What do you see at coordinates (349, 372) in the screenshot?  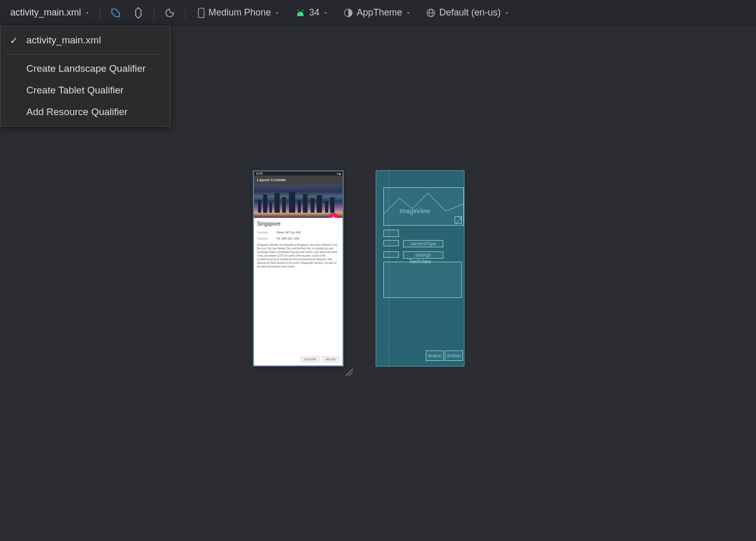 I see `resize-handle` at bounding box center [349, 372].